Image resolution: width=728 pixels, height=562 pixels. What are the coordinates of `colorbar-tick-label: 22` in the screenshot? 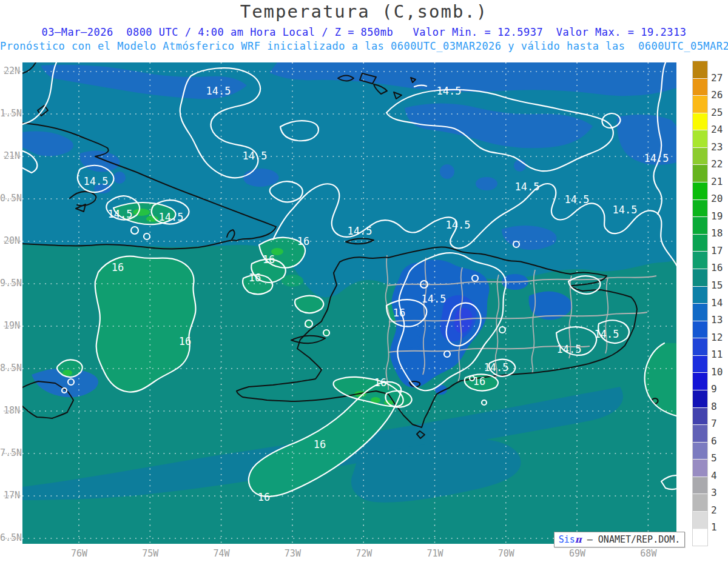 It's located at (717, 164).